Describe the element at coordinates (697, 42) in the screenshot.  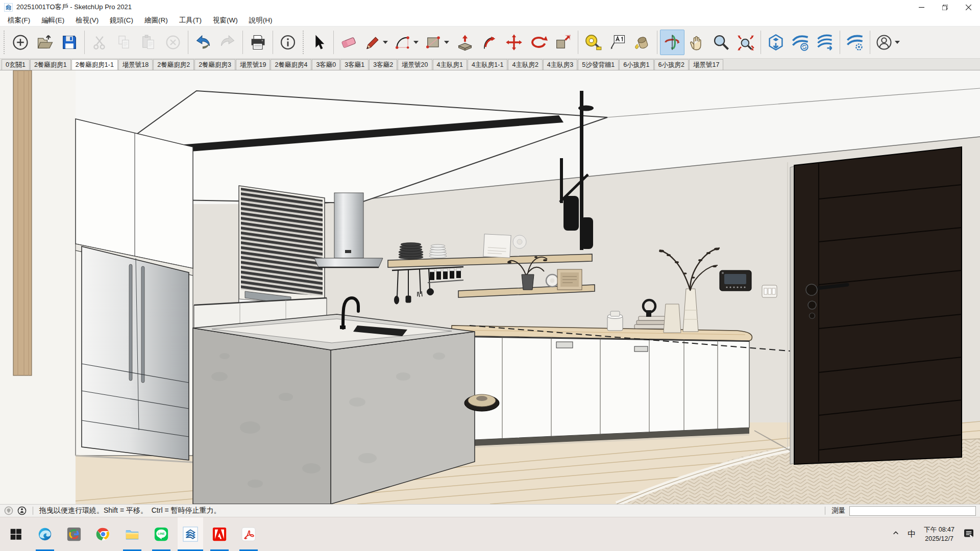
I see `pan-icon` at that location.